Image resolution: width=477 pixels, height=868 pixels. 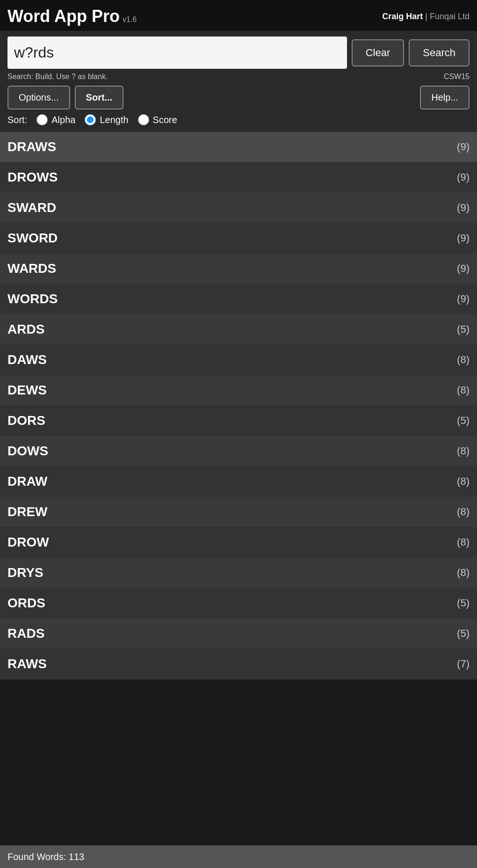 I want to click on search-hint-row: Search: Build. Use ? as blank. CSW15, so click(x=238, y=77).